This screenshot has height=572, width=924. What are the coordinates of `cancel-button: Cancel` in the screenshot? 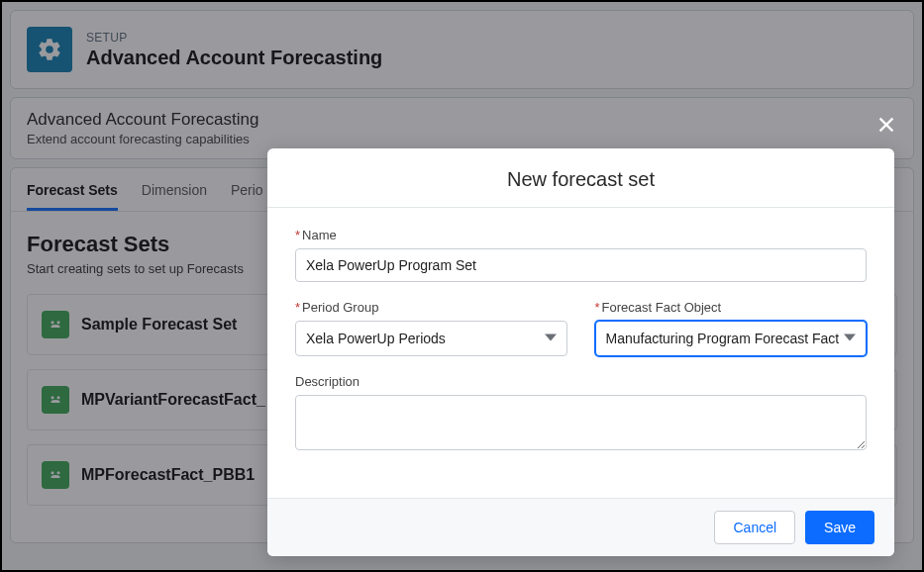 It's located at (755, 527).